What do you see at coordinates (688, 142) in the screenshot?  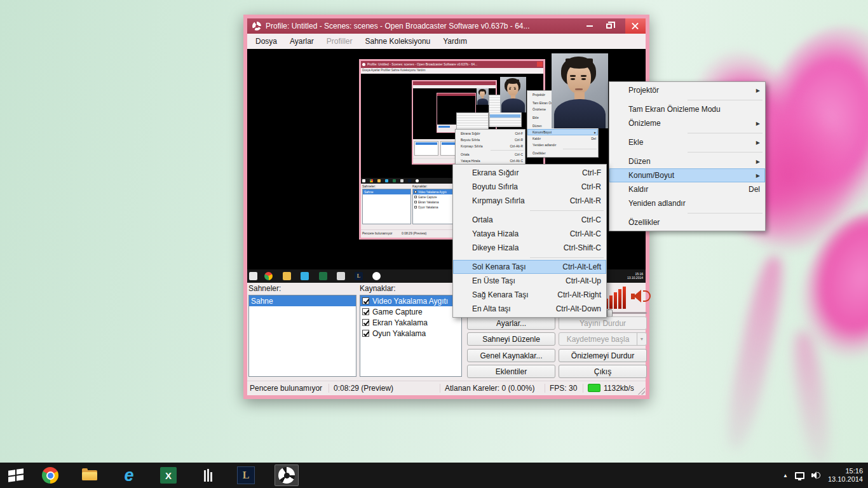 I see `context-menu-item: Ekle▶` at bounding box center [688, 142].